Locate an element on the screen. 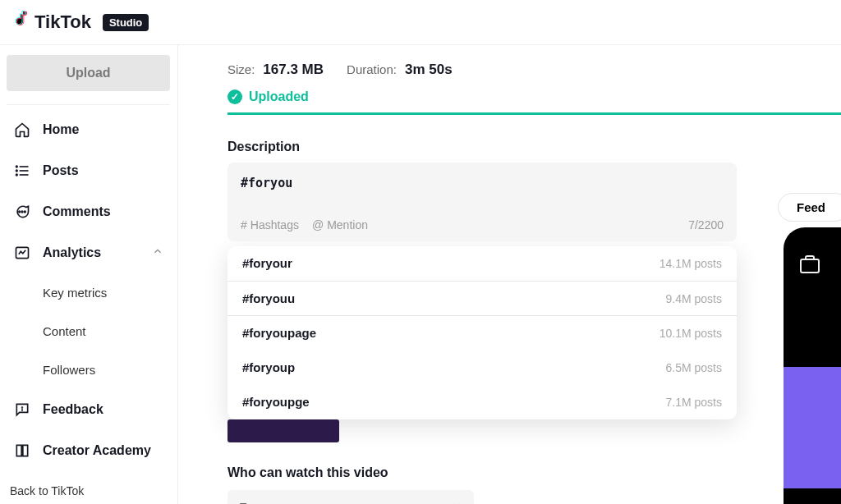 The image size is (841, 504). app-header: TikTok Studio is located at coordinates (420, 23).